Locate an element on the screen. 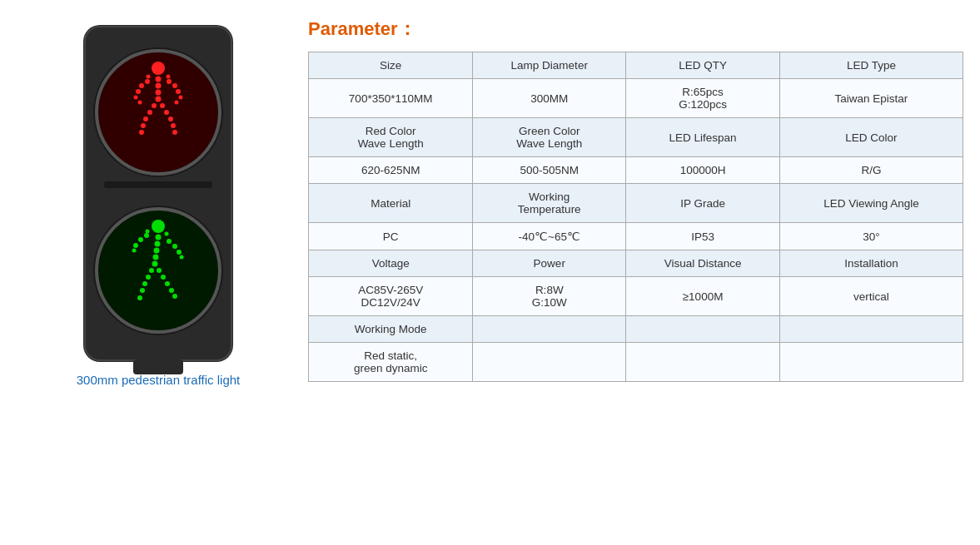 This screenshot has width=980, height=545. table-cell: AC85V-265VDC12V/24V is located at coordinates (391, 296).